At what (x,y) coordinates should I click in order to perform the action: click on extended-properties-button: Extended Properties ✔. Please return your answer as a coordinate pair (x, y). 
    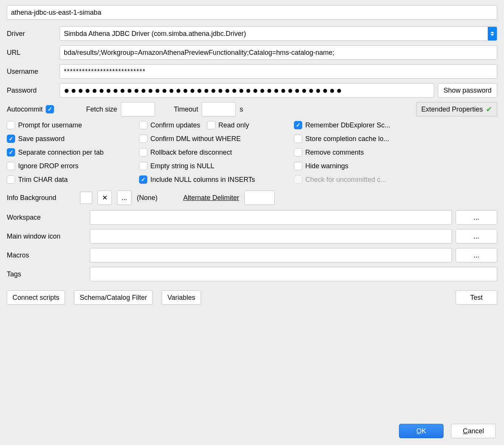
    Looking at the image, I should click on (457, 109).